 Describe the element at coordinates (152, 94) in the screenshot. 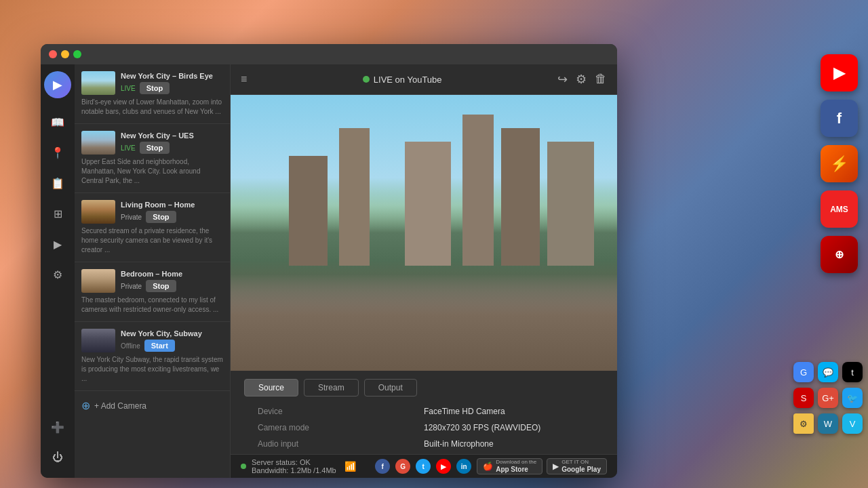

I see `camera-item-0: New York City – Birds Eye LIVE Stop Bird…` at that location.